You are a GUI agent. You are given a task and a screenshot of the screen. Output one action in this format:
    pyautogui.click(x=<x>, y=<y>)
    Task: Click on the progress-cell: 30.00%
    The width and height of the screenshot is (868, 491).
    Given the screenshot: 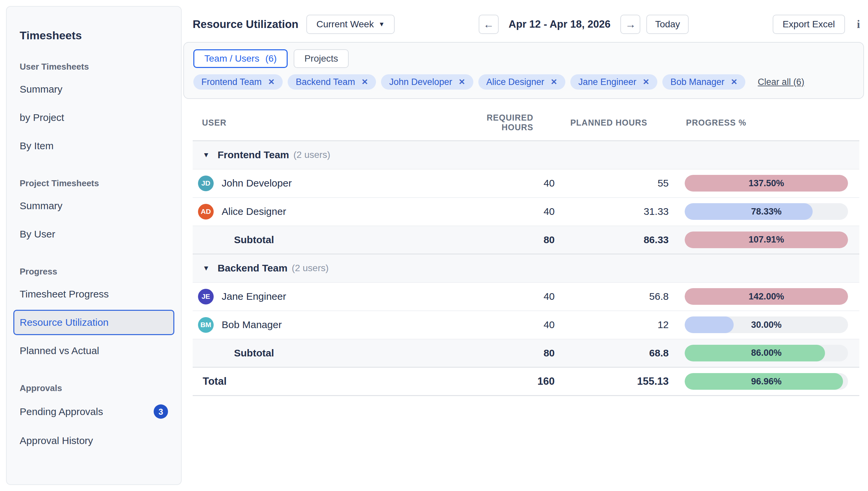 What is the action you would take?
    pyautogui.click(x=766, y=325)
    